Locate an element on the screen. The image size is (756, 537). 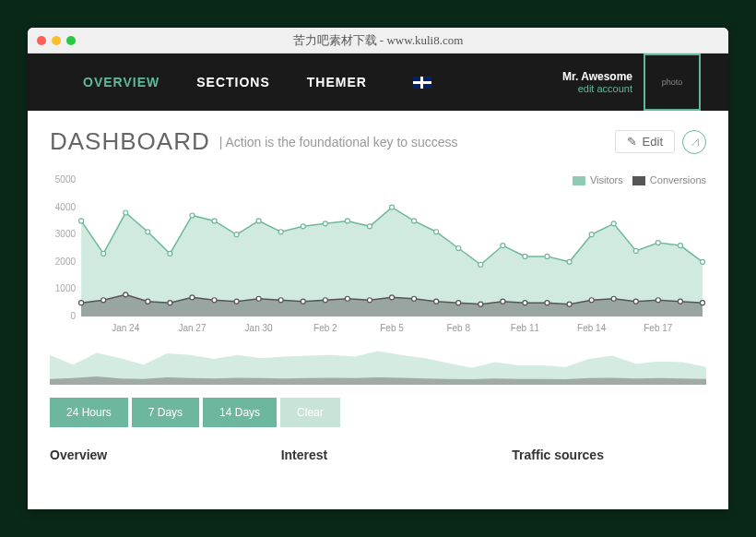
time-range-buttons: 24 Hours 7 Days 14 Days Clear is located at coordinates (378, 412).